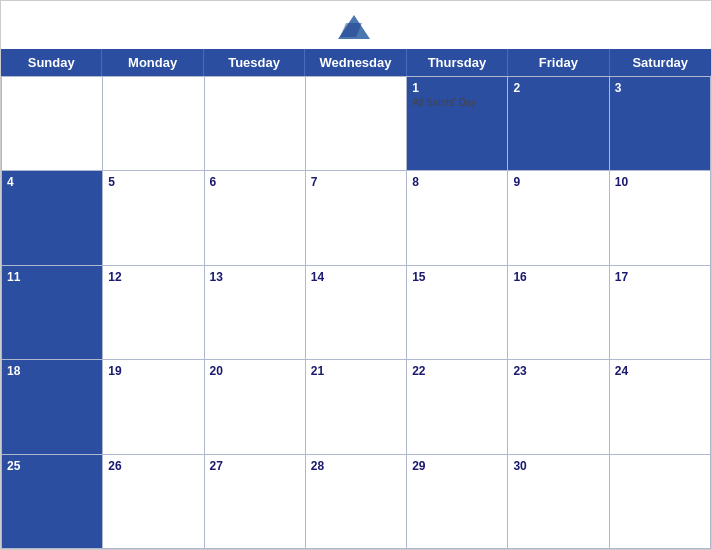 This screenshot has height=550, width=712. What do you see at coordinates (154, 312) in the screenshot?
I see `day-cell: 12` at bounding box center [154, 312].